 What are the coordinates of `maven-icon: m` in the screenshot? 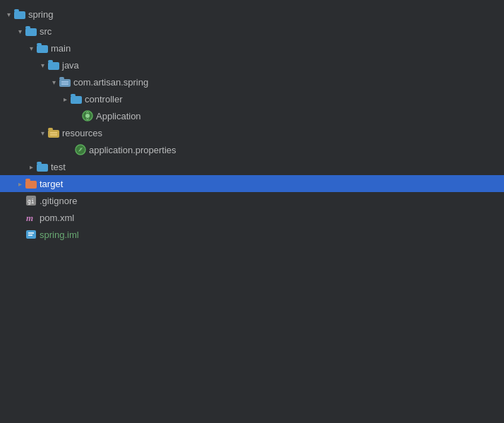 It's located at (31, 218).